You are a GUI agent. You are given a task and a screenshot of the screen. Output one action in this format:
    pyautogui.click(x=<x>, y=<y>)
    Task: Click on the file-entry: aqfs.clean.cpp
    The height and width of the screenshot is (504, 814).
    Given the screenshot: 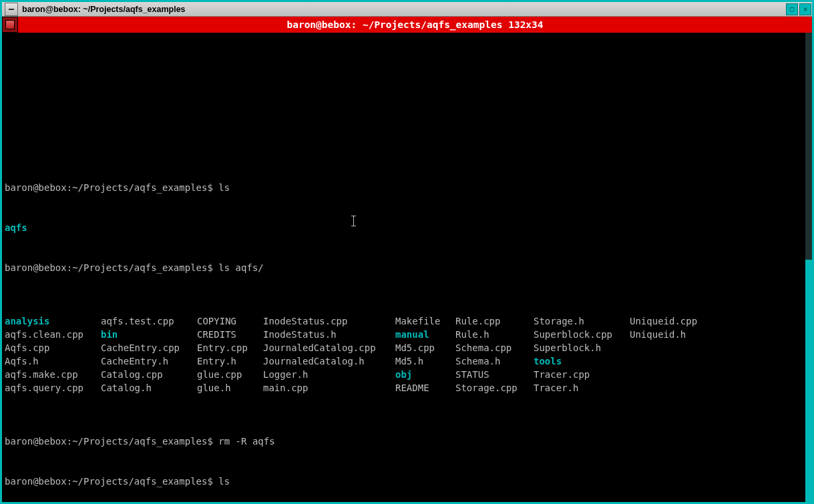 What is the action you would take?
    pyautogui.click(x=44, y=334)
    